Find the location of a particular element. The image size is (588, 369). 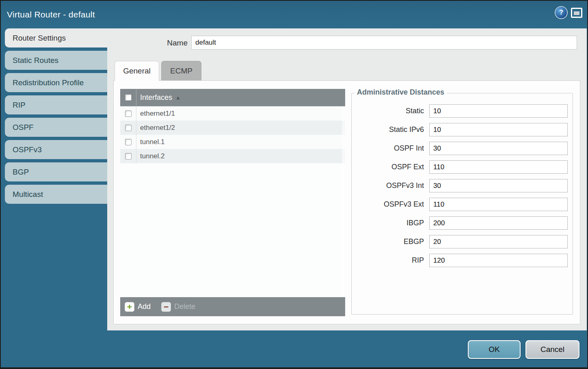

tab-ecmp: ECMP is located at coordinates (181, 71).